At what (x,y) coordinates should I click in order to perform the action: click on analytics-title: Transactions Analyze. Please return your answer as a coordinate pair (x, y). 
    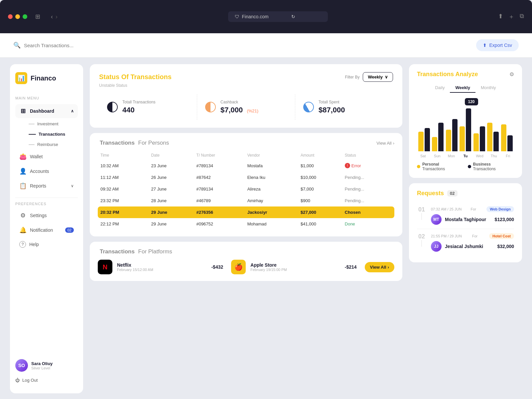
    Looking at the image, I should click on (448, 74).